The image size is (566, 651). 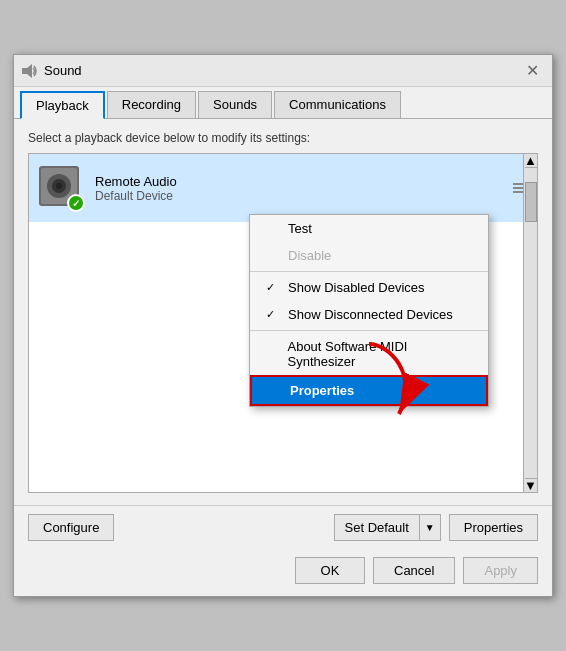 What do you see at coordinates (304, 188) in the screenshot?
I see `device-info: Remote Audio Default Device` at bounding box center [304, 188].